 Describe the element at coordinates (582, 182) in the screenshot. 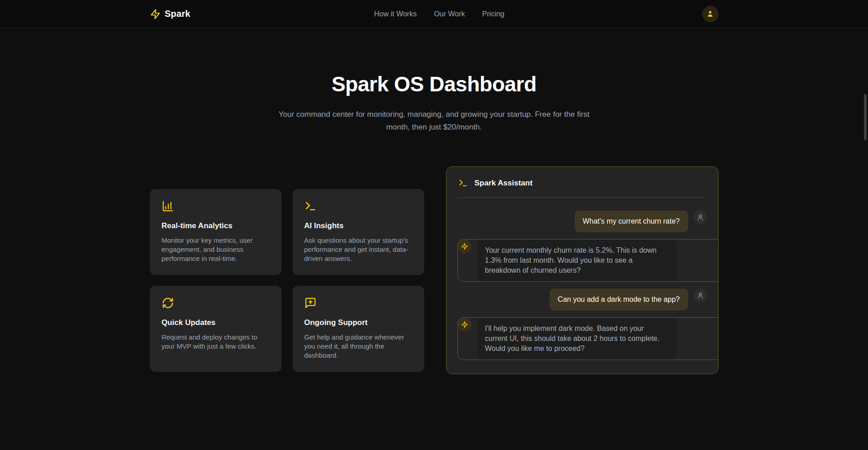

I see `assistant-header: Spark Assistant` at that location.